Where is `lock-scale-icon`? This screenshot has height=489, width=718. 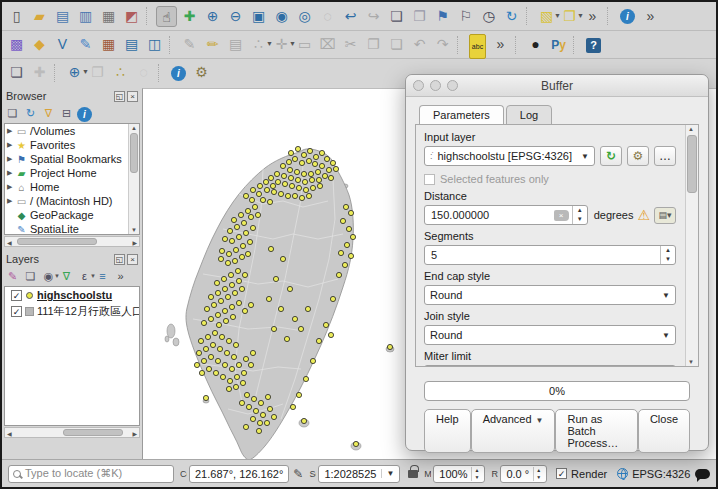
lock-scale-icon is located at coordinates (413, 474).